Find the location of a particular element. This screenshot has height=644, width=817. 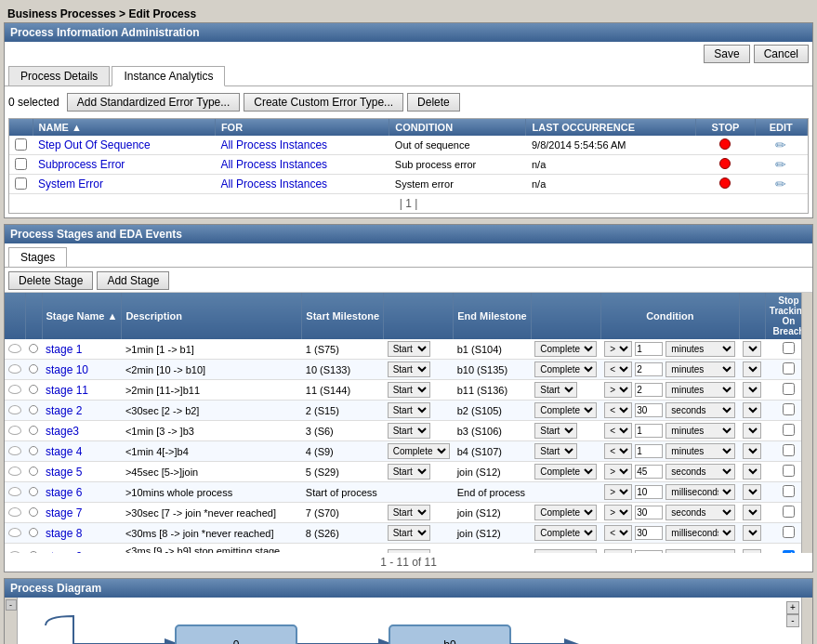

cancel-button: Cancel is located at coordinates (781, 54).